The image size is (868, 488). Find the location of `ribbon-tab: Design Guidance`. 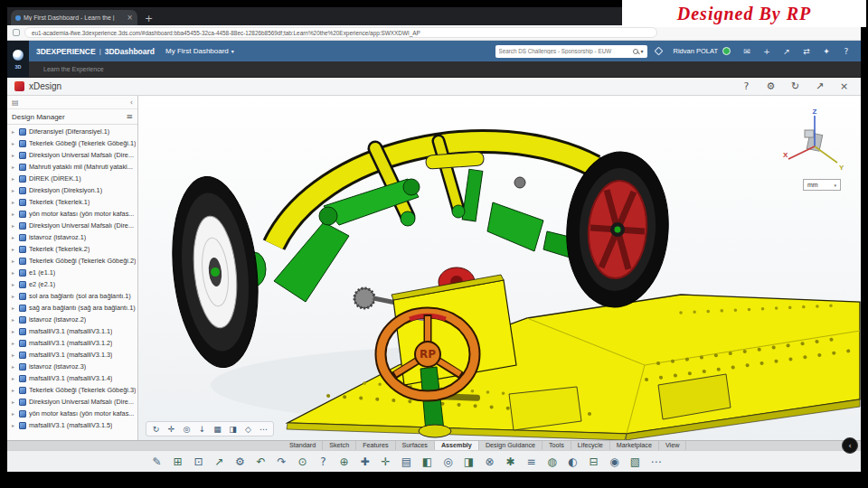

ribbon-tab: Design Guidance is located at coordinates (511, 446).